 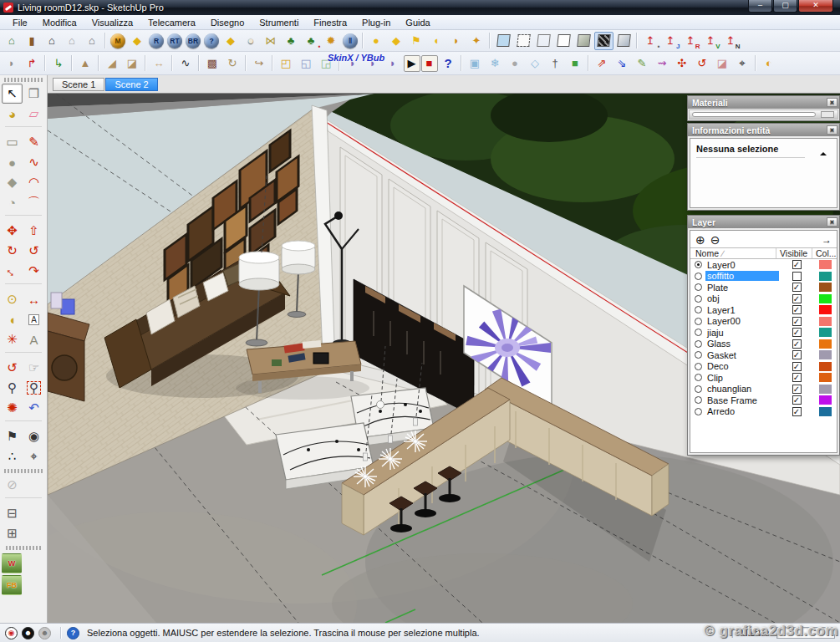 What do you see at coordinates (131, 84) in the screenshot?
I see `tab-scene-2: Scene 2` at bounding box center [131, 84].